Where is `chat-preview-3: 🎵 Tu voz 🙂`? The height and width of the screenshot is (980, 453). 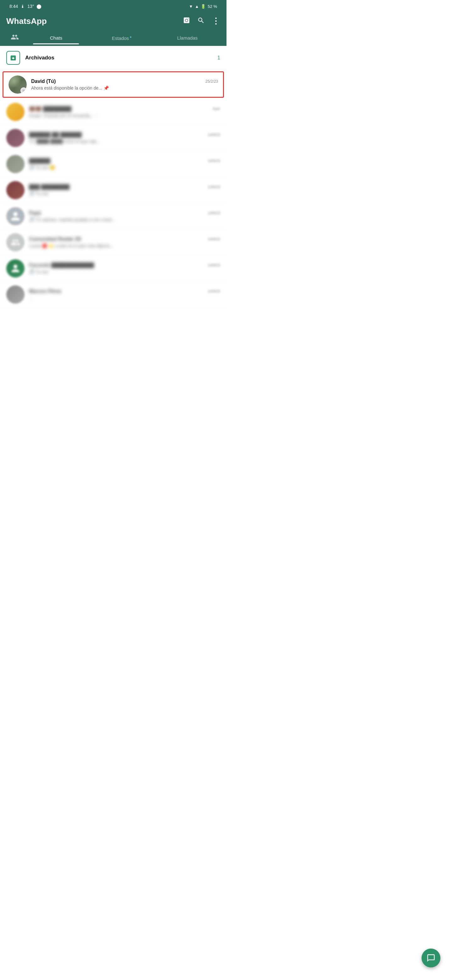 chat-preview-3: 🎵 Tu voz 🙂 is located at coordinates (124, 167).